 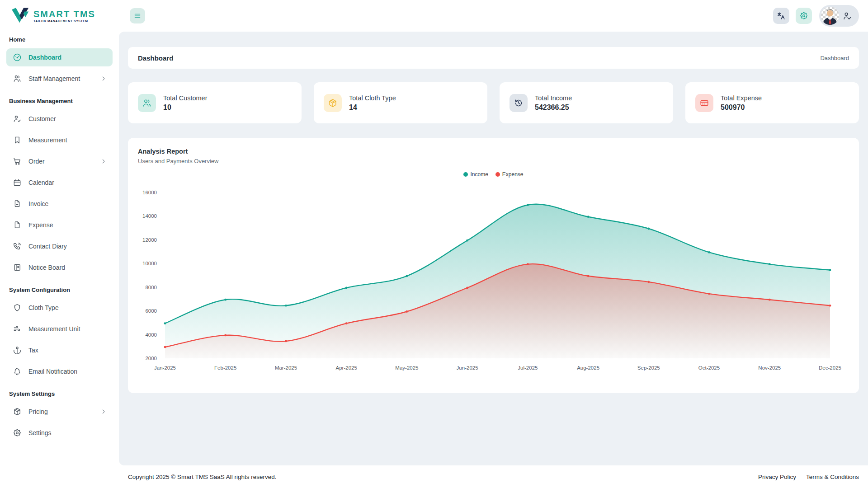 What do you see at coordinates (476, 174) in the screenshot?
I see `legend-item-income: Income` at bounding box center [476, 174].